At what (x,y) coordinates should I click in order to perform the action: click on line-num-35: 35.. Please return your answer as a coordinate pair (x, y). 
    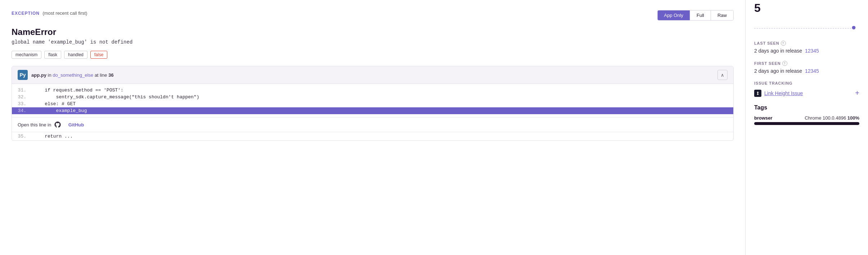
    Looking at the image, I should click on (23, 136).